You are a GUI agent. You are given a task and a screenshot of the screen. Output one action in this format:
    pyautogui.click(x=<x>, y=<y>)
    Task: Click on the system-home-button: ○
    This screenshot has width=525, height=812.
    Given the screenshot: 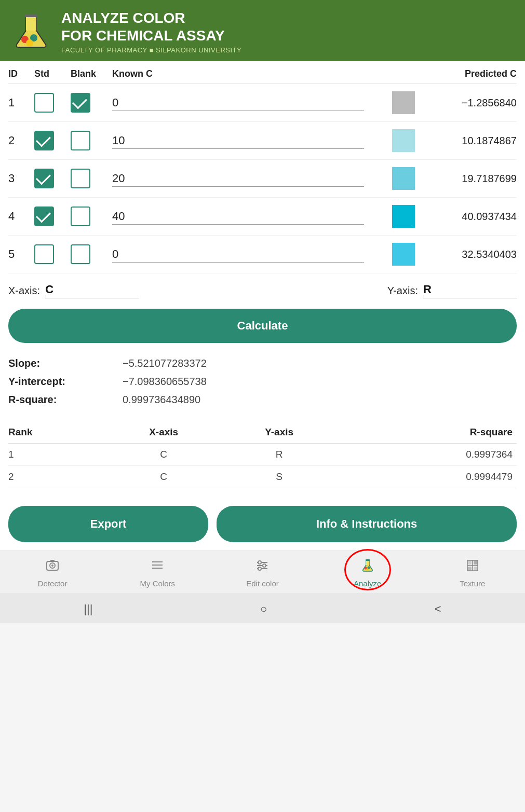 What is the action you would take?
    pyautogui.click(x=264, y=609)
    